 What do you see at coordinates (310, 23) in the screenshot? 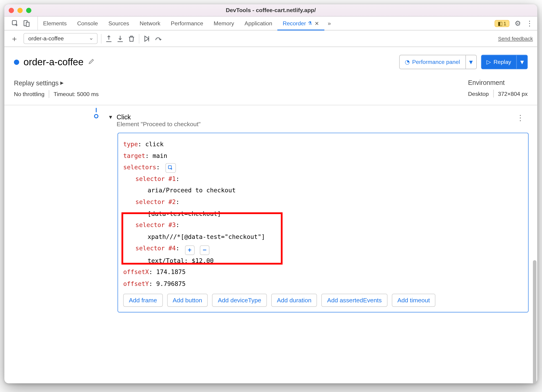
I see `flask-icon: ⚗` at bounding box center [310, 23].